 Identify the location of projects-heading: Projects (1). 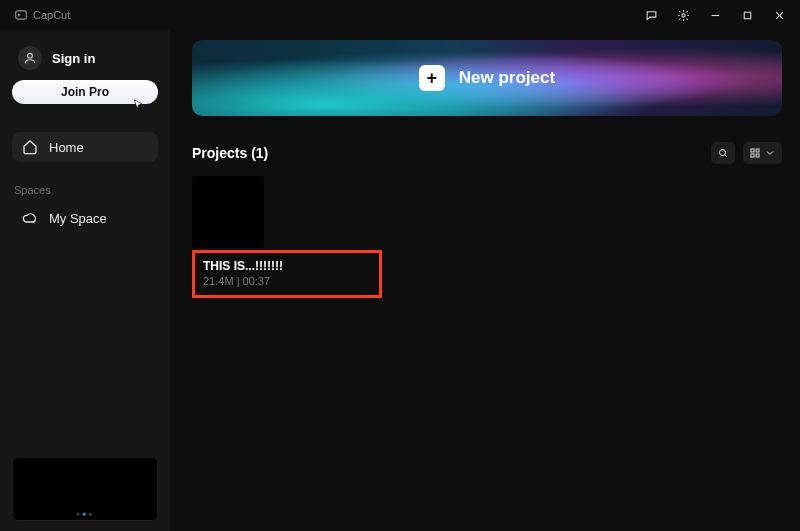
(230, 153).